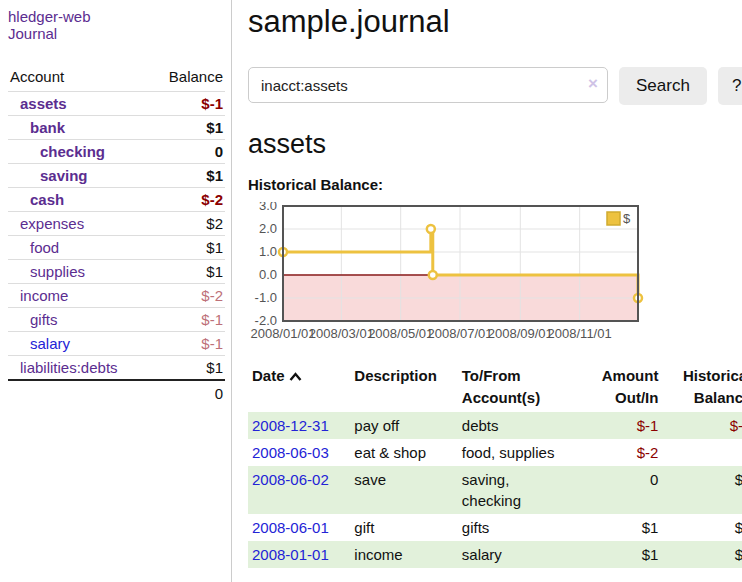 This screenshot has width=742, height=582. What do you see at coordinates (50, 16) in the screenshot?
I see `brand-link: hledger-web` at bounding box center [50, 16].